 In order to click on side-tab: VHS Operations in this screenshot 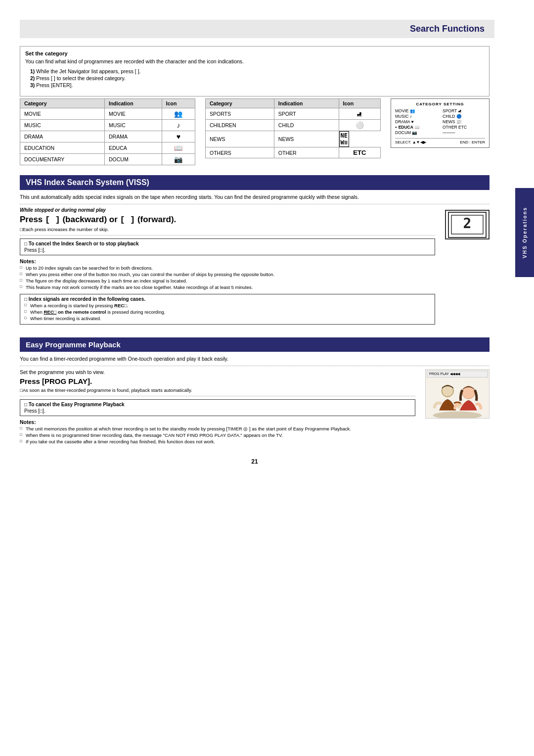, I will do `click(525, 233)`.